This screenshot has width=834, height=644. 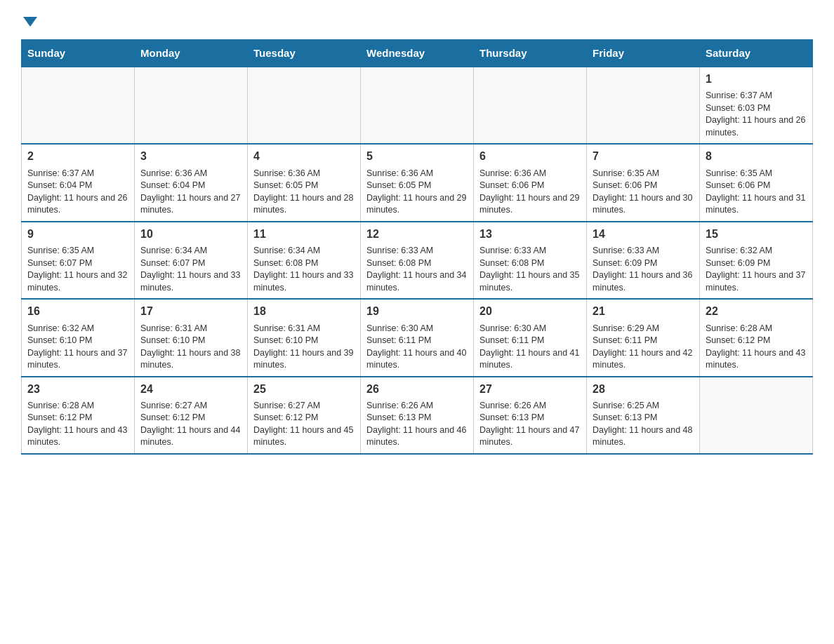 What do you see at coordinates (756, 311) in the screenshot?
I see `day-number: 22` at bounding box center [756, 311].